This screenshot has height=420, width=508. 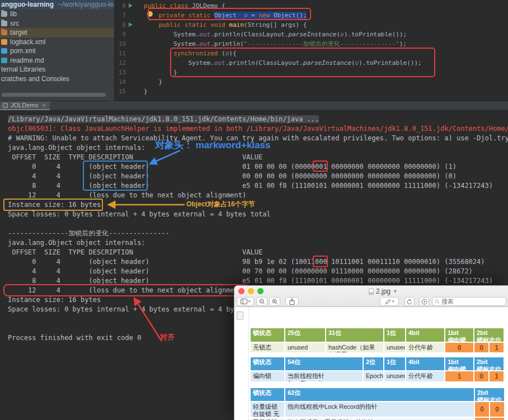 I want to click on share-button, so click(x=292, y=301).